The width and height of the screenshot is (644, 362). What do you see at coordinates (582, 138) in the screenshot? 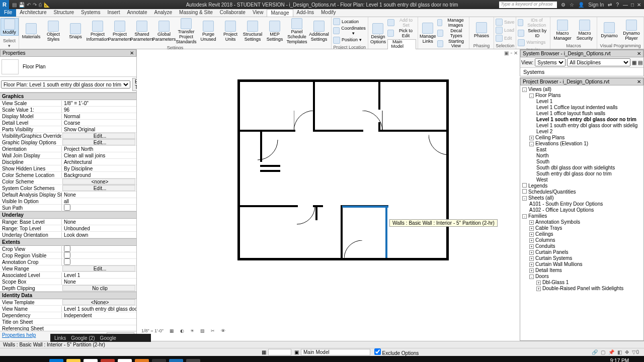
I see `tree-node: +Ceiling Plans` at bounding box center [582, 138].